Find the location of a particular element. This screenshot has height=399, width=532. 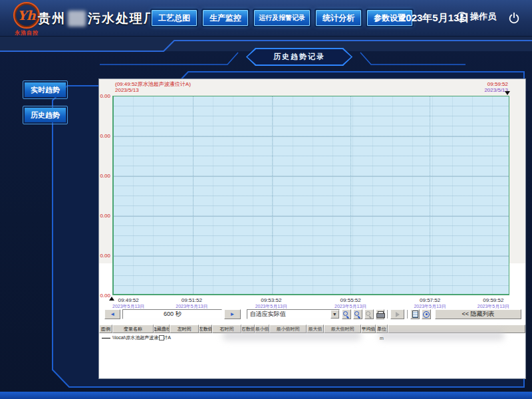

col-hide-curve: 隐藏曲线 is located at coordinates (162, 329).